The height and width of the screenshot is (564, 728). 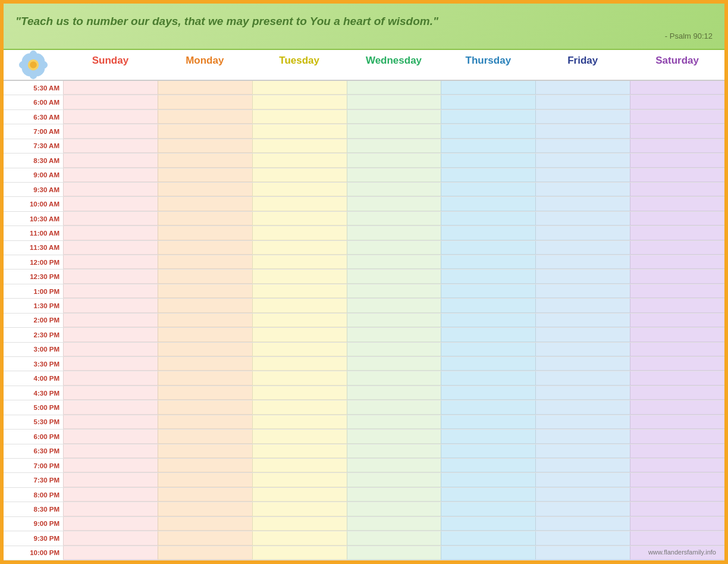 I want to click on time-label: 3:00 PM, so click(x=33, y=350).